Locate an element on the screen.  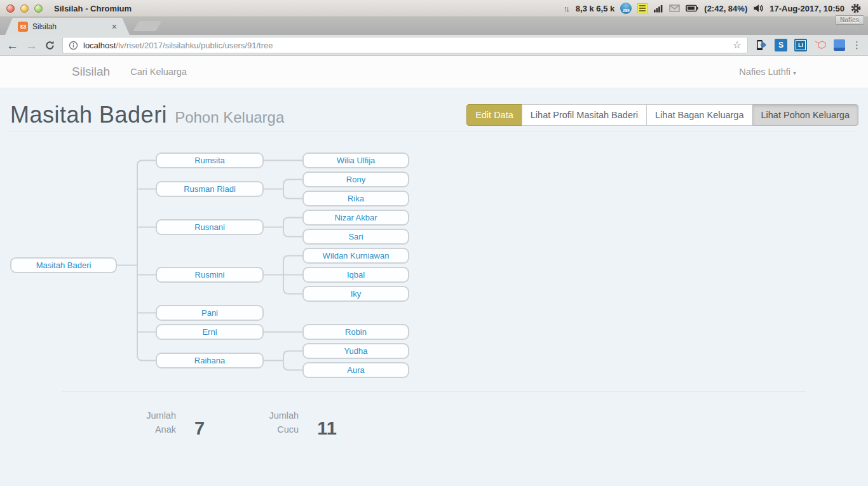
volume-icon is located at coordinates (759, 8).